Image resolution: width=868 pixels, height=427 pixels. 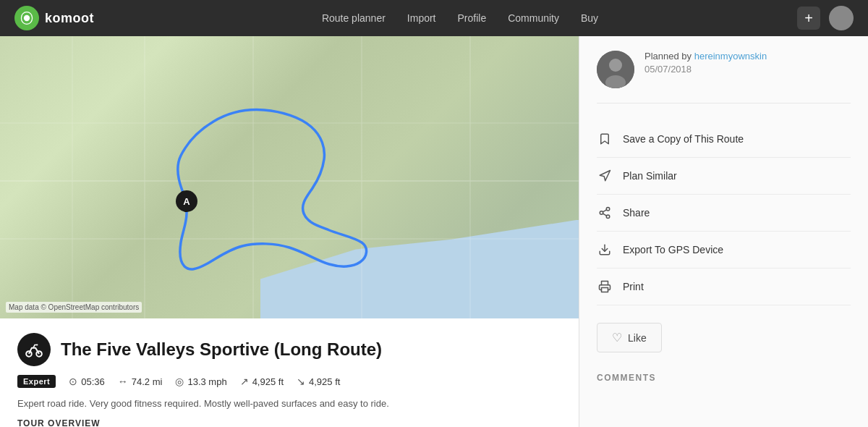 I want to click on bike-icon-circle, so click(x=34, y=350).